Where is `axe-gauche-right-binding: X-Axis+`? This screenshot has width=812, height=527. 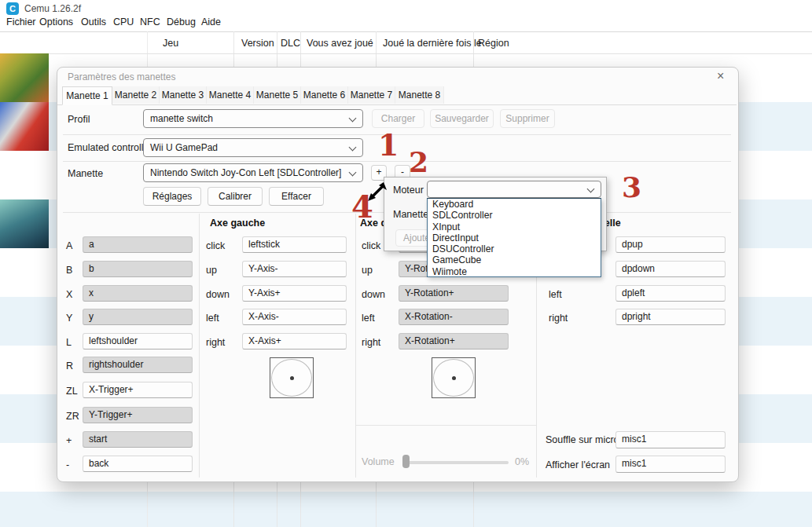 axe-gauche-right-binding: X-Axis+ is located at coordinates (294, 341).